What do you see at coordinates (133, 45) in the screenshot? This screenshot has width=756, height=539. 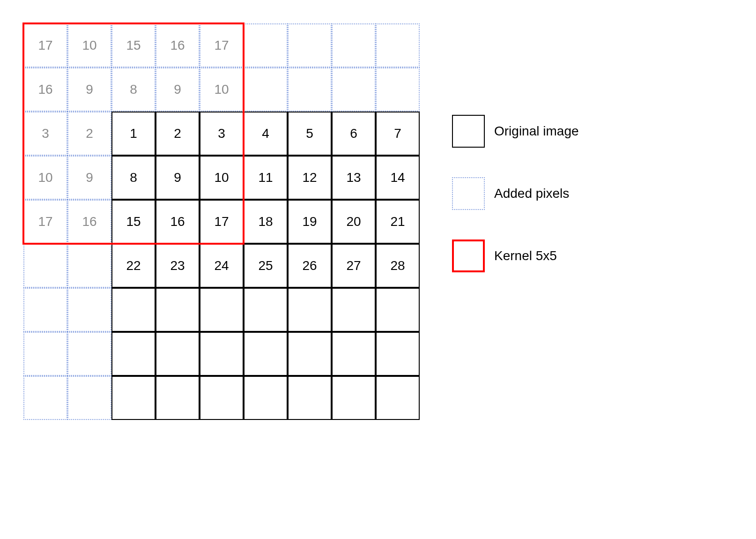 I see `padding-cell: 15` at bounding box center [133, 45].